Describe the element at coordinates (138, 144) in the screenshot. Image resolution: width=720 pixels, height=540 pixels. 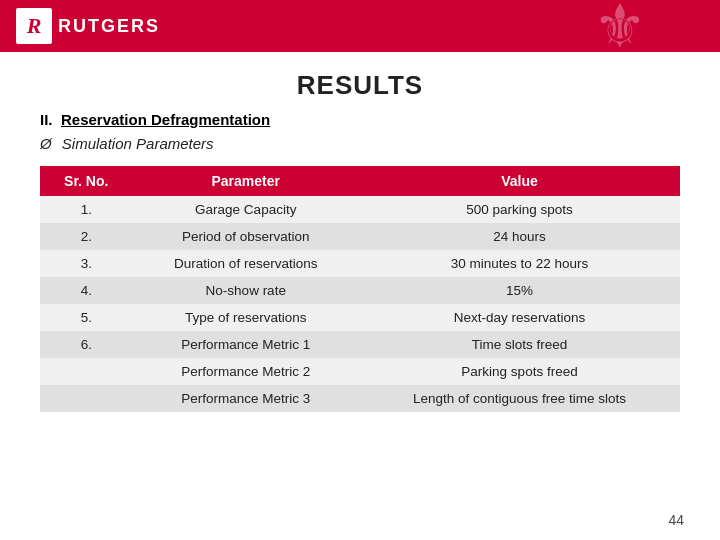
I see `subsection-label: Simulation Parameters` at that location.